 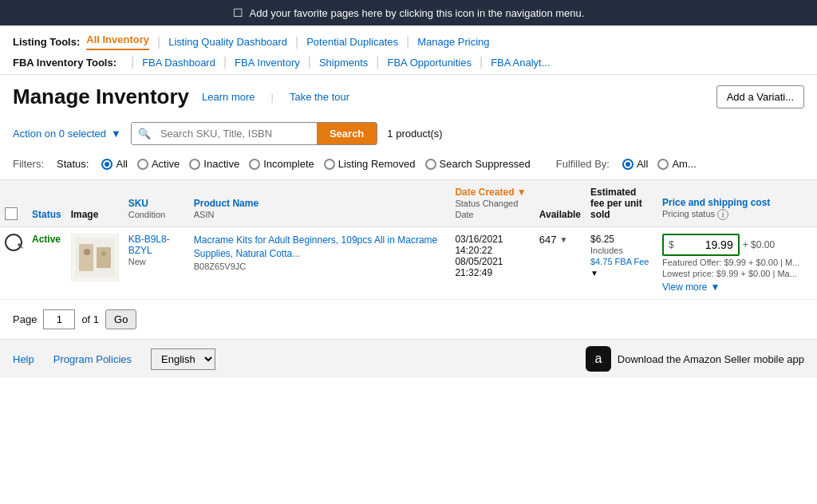 What do you see at coordinates (289, 164) in the screenshot?
I see `filter-incomplete-label: Incomplete` at bounding box center [289, 164].